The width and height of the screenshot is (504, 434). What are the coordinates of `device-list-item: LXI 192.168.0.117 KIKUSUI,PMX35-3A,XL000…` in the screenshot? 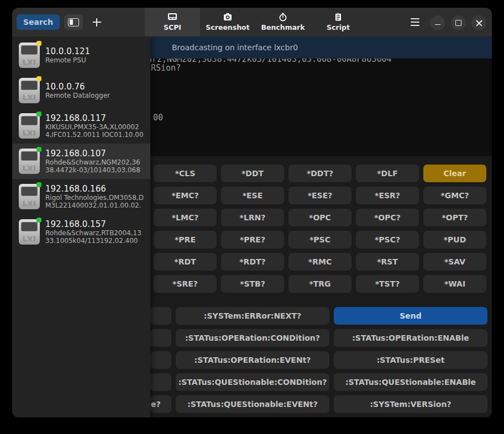 It's located at (81, 126).